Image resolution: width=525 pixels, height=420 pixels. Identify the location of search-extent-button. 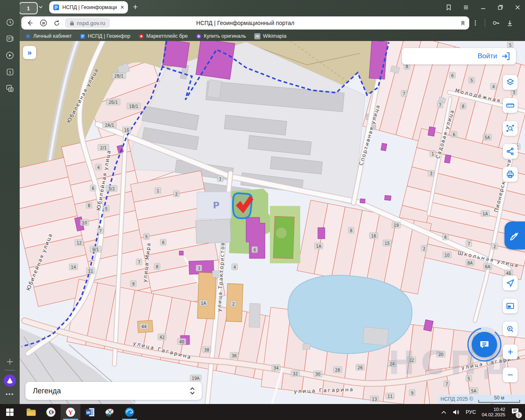
(510, 329).